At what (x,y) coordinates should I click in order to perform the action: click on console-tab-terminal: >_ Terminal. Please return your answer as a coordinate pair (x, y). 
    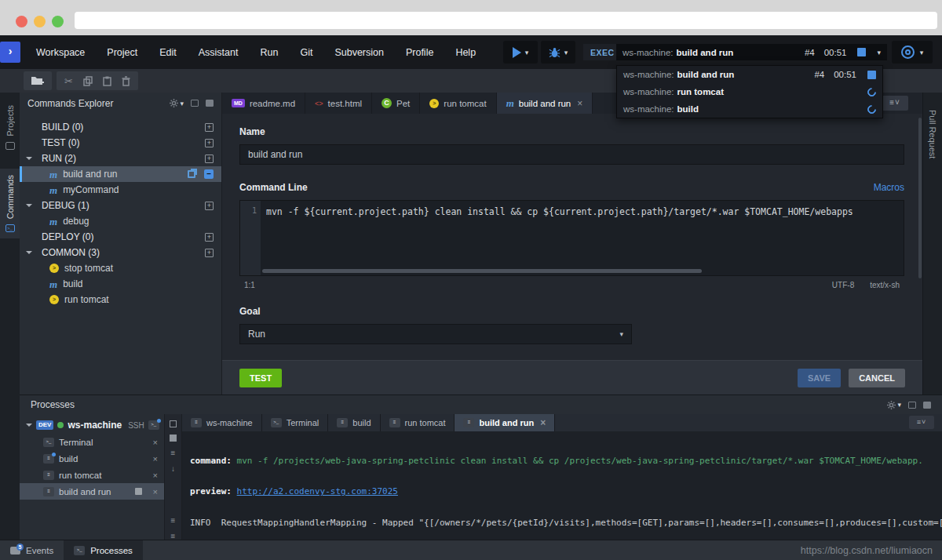
    Looking at the image, I should click on (295, 423).